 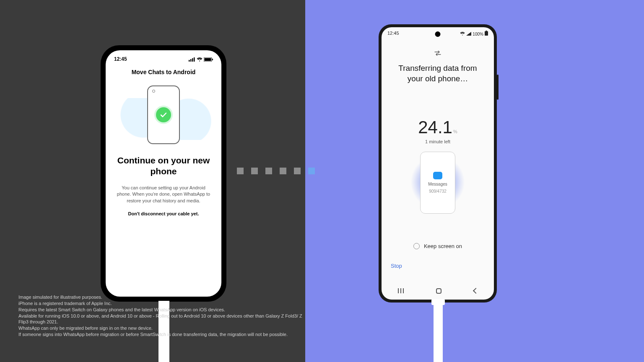 What do you see at coordinates (439, 291) in the screenshot?
I see `nav-home-icon` at bounding box center [439, 291].